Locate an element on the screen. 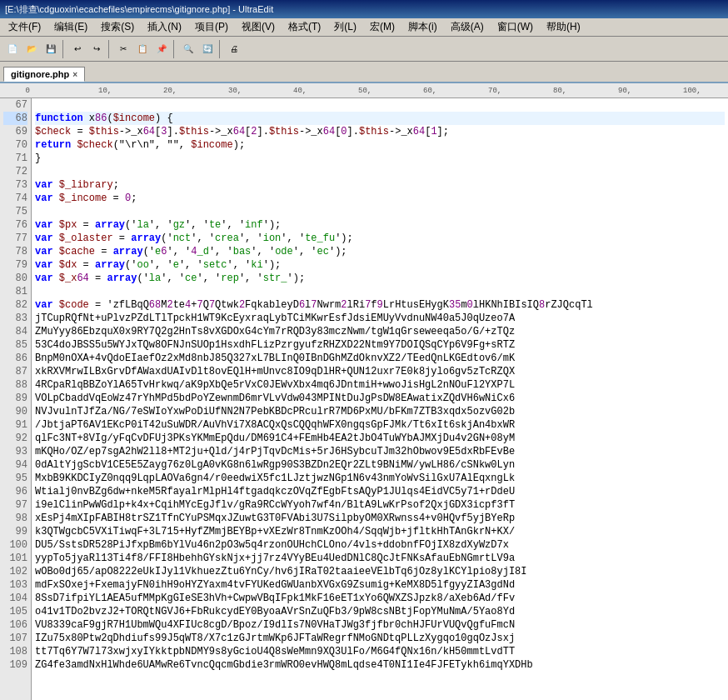  code-line-106: VU8339caF9gjR7H1UbmWQu4XFIUc8cgD/Bpoz/I9… is located at coordinates (380, 625).